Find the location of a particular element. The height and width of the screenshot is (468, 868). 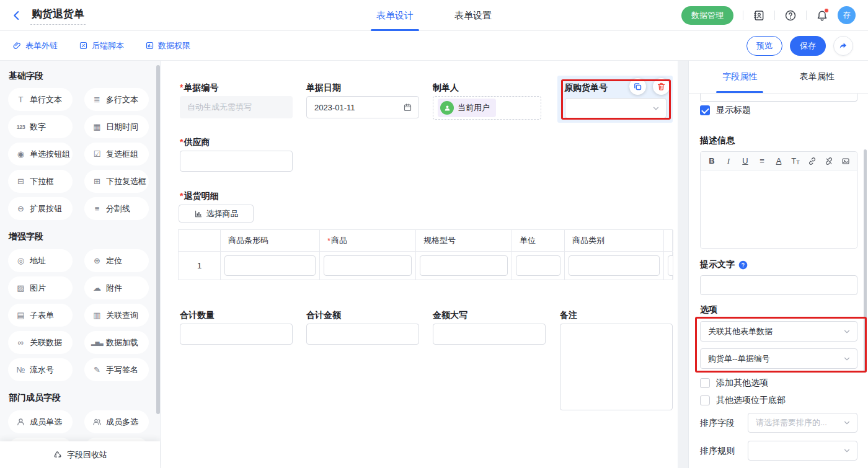

remark-textarea is located at coordinates (616, 367).